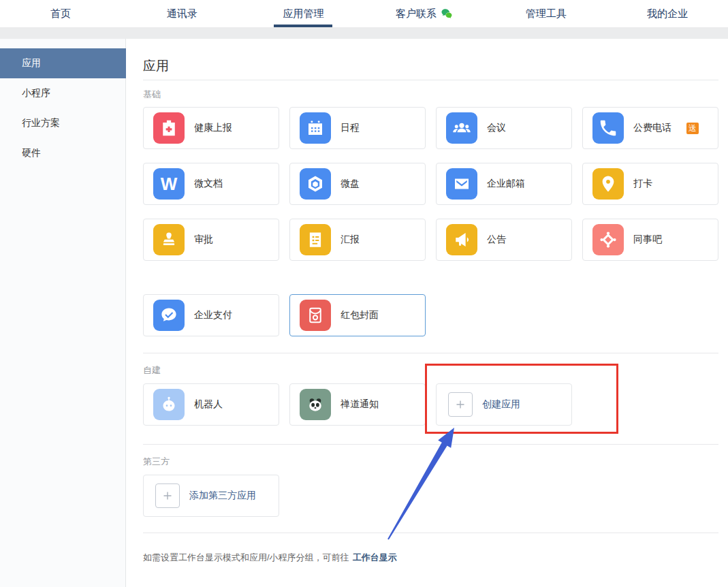  Describe the element at coordinates (169, 184) in the screenshot. I see `doc-w-icon: W` at that location.